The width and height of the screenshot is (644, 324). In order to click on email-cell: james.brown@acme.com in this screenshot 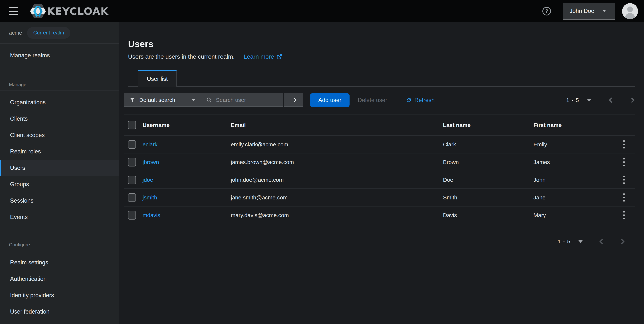, I will do `click(337, 162)`.